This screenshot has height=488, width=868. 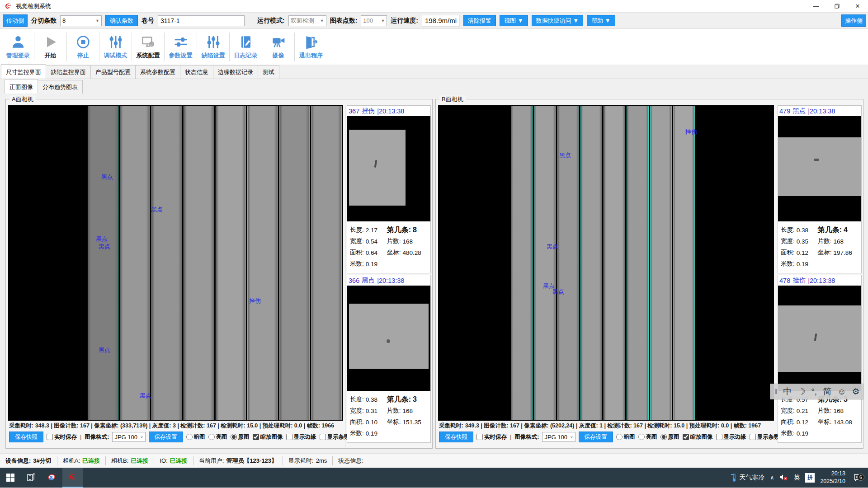 I want to click on meters-label: 米数:, so click(x=357, y=433).